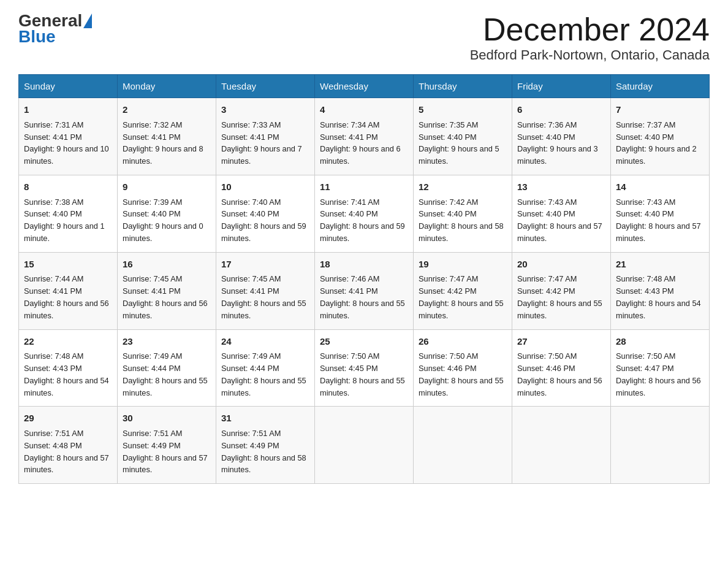 This screenshot has width=728, height=563. I want to click on calendar-cell: 12Sunrise: 7:42 AMSunset: 4:40 PMDayligh…, so click(463, 214).